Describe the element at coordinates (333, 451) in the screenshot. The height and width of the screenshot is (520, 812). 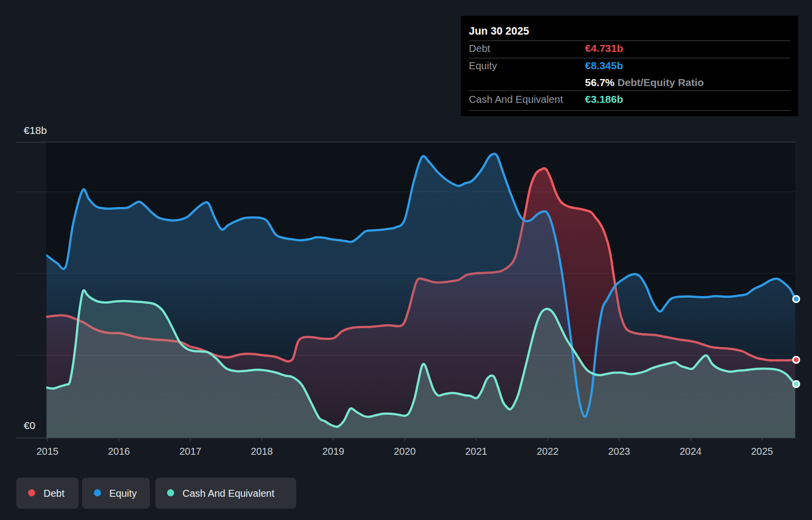
I see `svg-text: 2019` at that location.